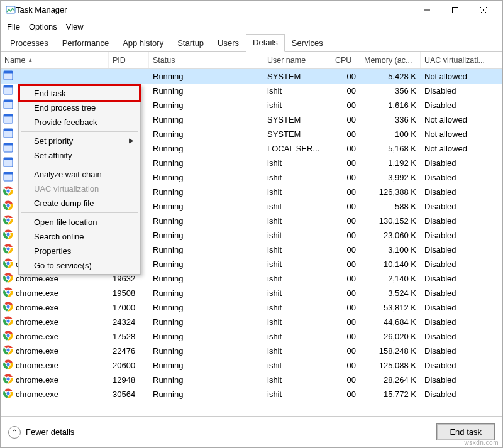  I want to click on cell-memory: 588 K, so click(390, 206).